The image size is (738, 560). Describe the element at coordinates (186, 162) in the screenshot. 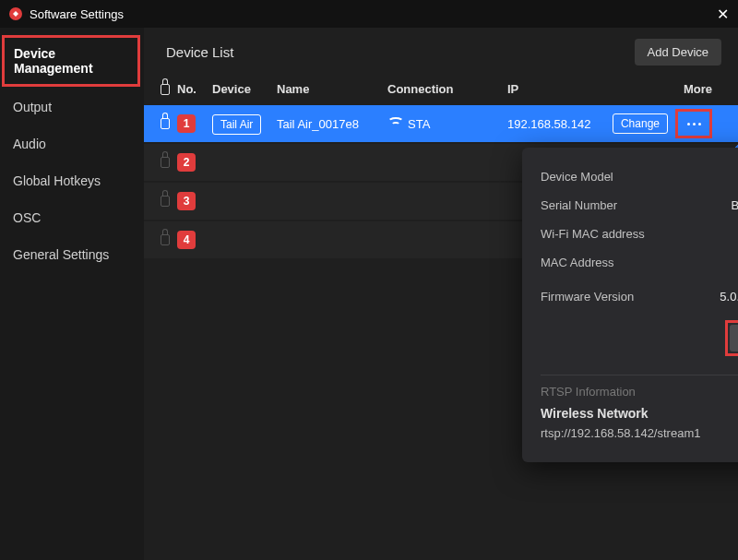

I see `row-index-badge: 2` at that location.